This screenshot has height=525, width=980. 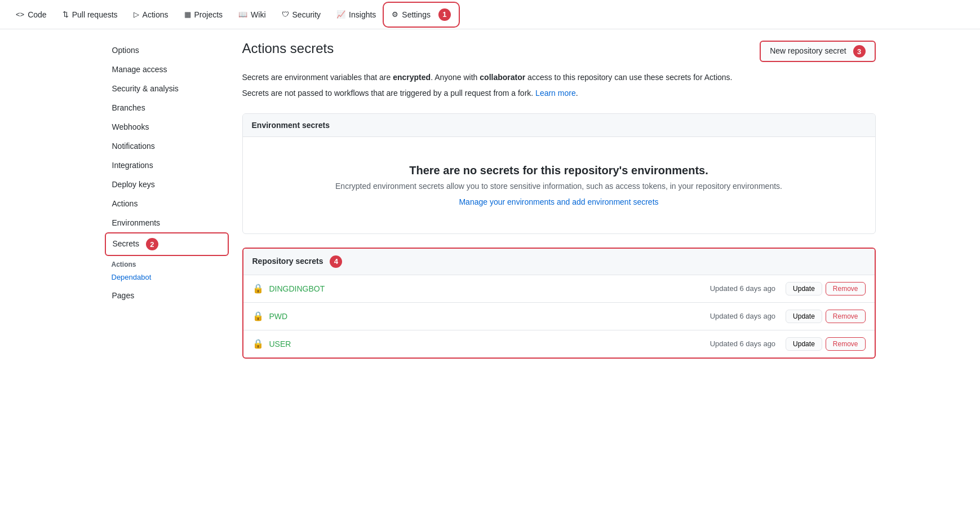 What do you see at coordinates (817, 51) in the screenshot?
I see `new-repository-secret-button: New repository secret 3` at bounding box center [817, 51].